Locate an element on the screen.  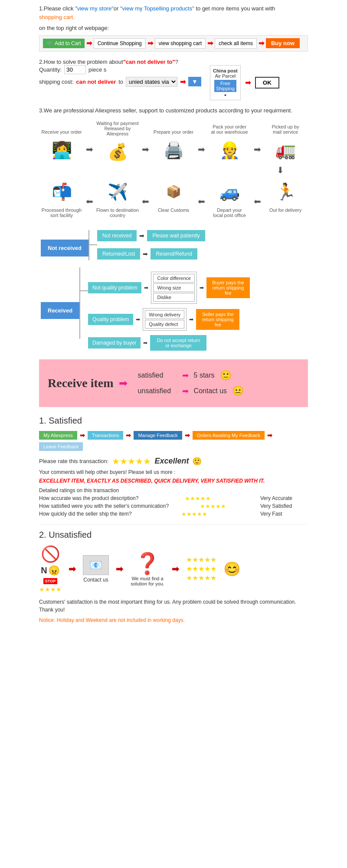
stars-row1: ★★★★★ is located at coordinates (201, 560).